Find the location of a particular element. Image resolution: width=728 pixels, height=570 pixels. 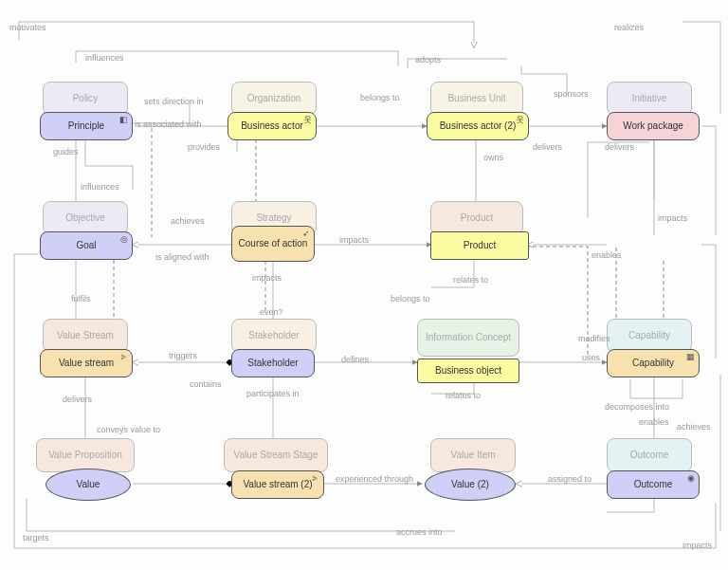

node-value-2: Value (2) is located at coordinates (470, 485).